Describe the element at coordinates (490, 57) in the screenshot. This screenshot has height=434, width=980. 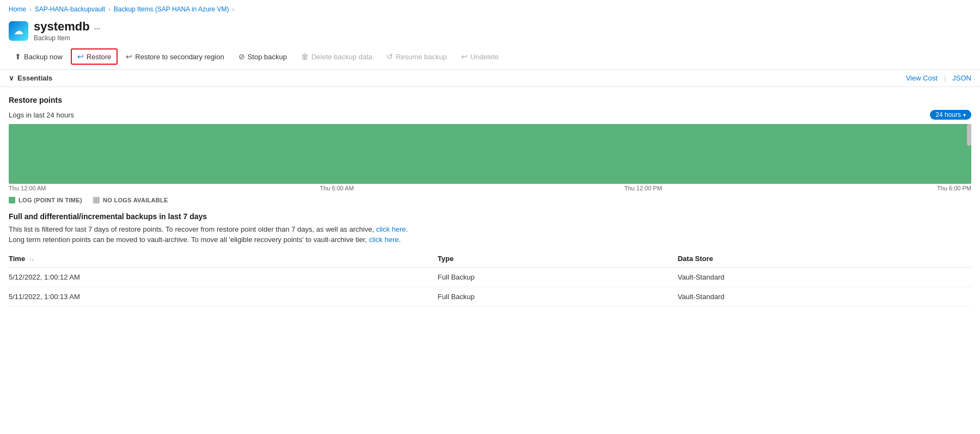
I see `toolbar: ⬆ Backup now ↩ Restore ↩ Restore to seco…` at that location.